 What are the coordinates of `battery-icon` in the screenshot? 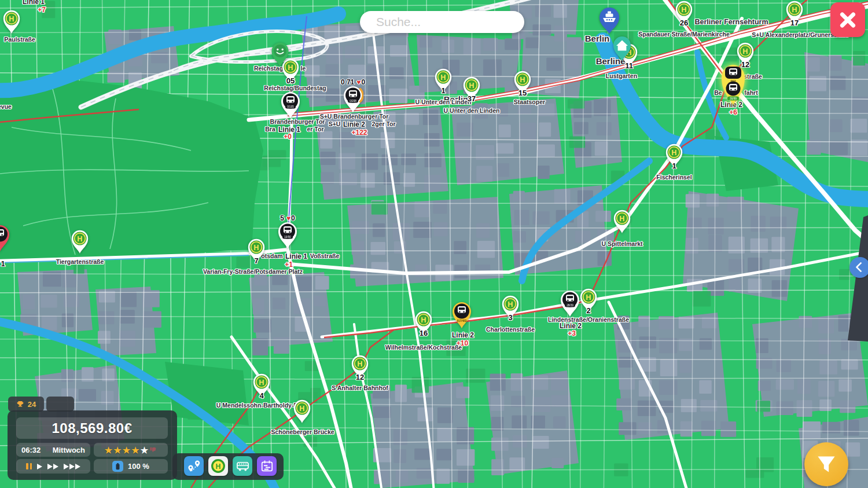 It's located at (118, 467).